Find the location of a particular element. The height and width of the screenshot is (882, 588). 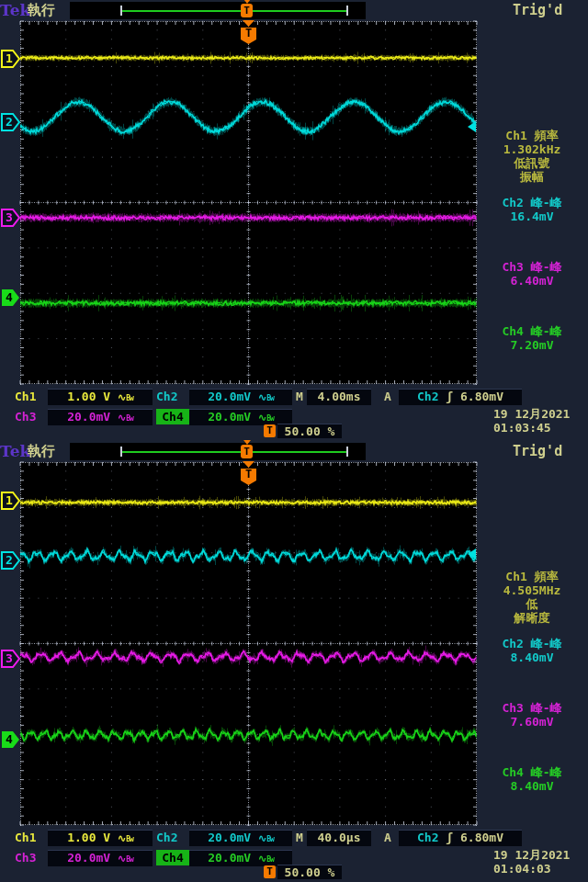

meas-ch1-value: 4.505MHz is located at coordinates (532, 590).